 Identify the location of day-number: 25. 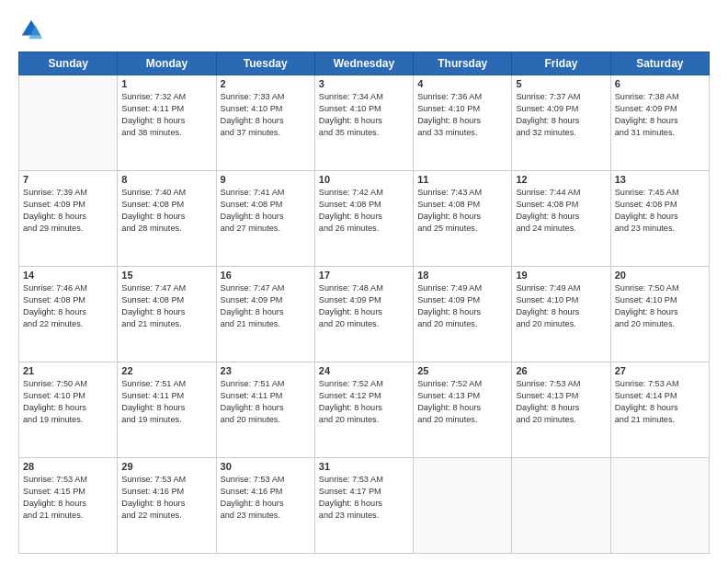
(462, 371).